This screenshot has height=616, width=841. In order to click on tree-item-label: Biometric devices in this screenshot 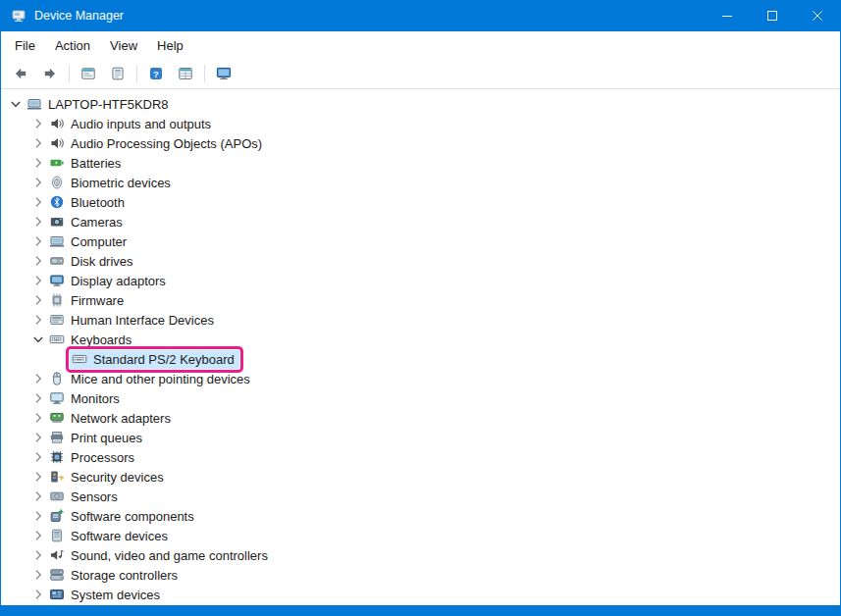, I will do `click(121, 182)`.